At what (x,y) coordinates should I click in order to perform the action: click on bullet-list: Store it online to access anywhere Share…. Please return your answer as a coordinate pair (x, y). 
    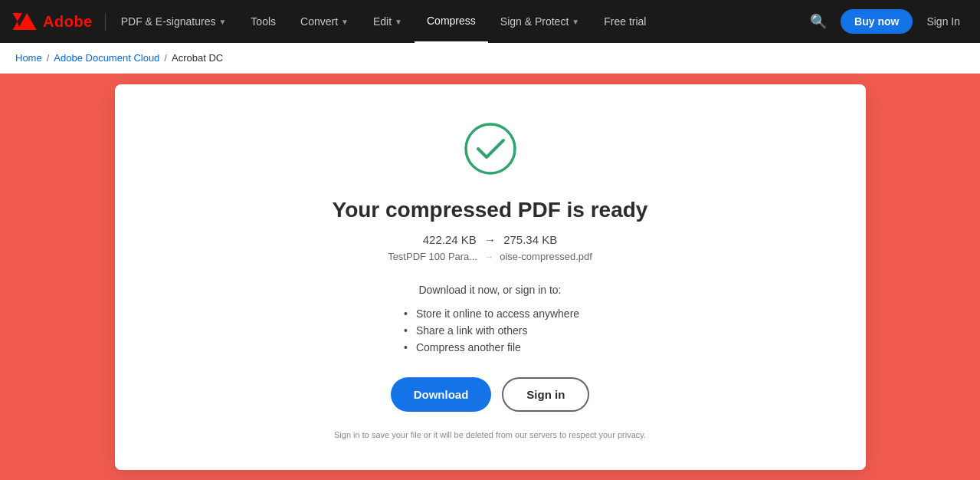
    Looking at the image, I should click on (490, 330).